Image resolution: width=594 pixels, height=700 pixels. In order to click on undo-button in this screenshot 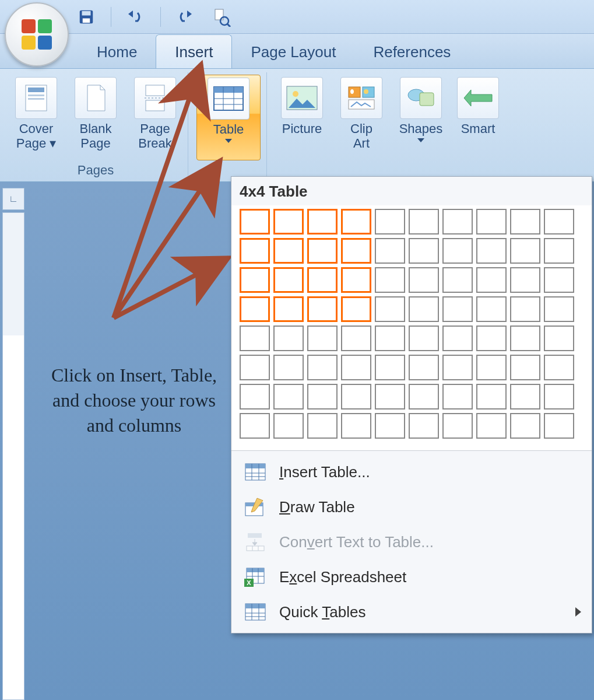, I will do `click(136, 17)`.